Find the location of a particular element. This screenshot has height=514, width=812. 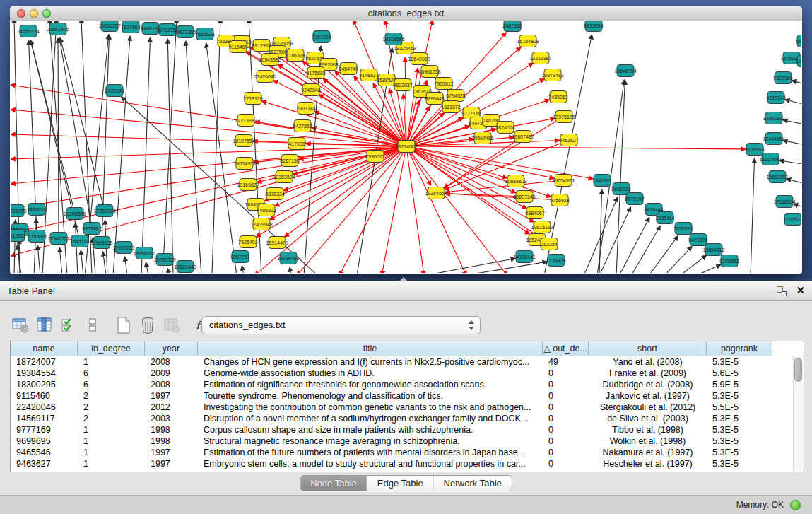

graph-node: 9756928 is located at coordinates (560, 201).